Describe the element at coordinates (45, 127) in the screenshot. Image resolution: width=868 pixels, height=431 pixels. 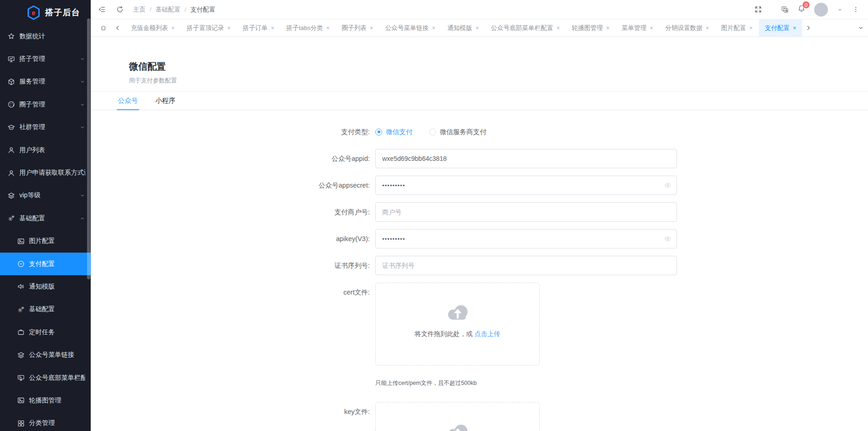
I see `sidebar-item-community-management: 社群管理` at that location.